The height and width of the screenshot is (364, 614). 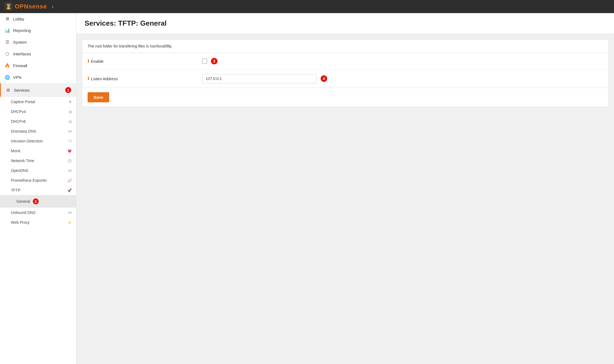 I want to click on services-badge: 1, so click(x=68, y=90).